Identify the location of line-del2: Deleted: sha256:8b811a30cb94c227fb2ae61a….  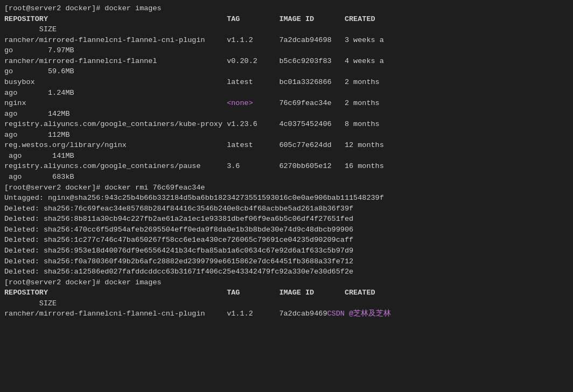
(286, 219).